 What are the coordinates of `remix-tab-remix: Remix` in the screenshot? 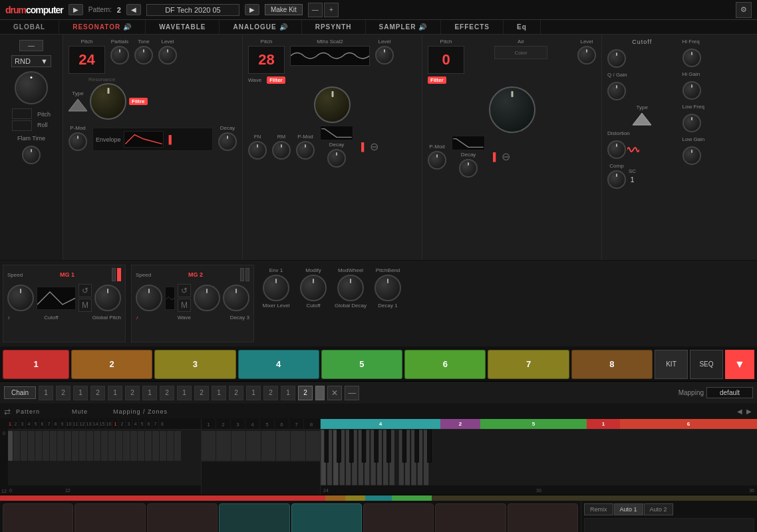 It's located at (599, 509).